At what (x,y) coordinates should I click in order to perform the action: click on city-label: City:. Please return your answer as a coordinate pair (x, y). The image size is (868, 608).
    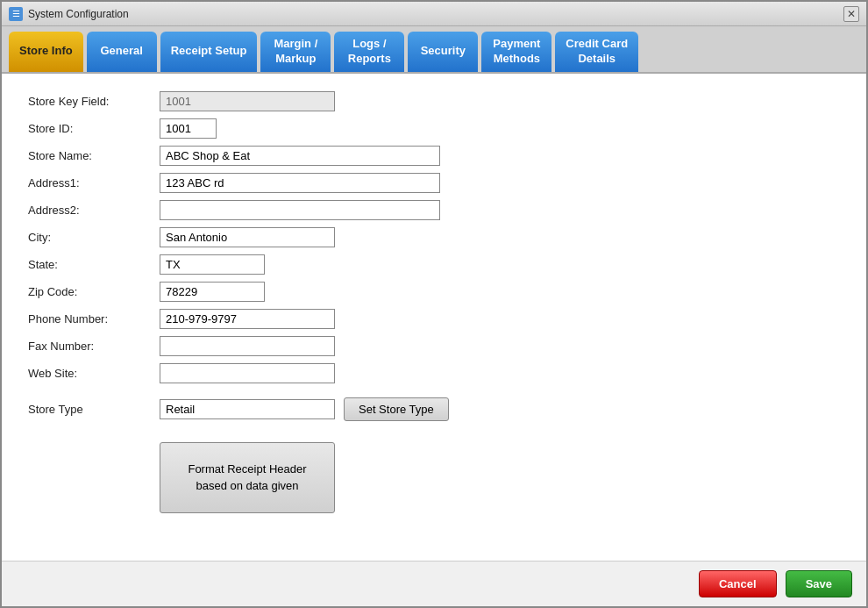
    Looking at the image, I should click on (89, 237).